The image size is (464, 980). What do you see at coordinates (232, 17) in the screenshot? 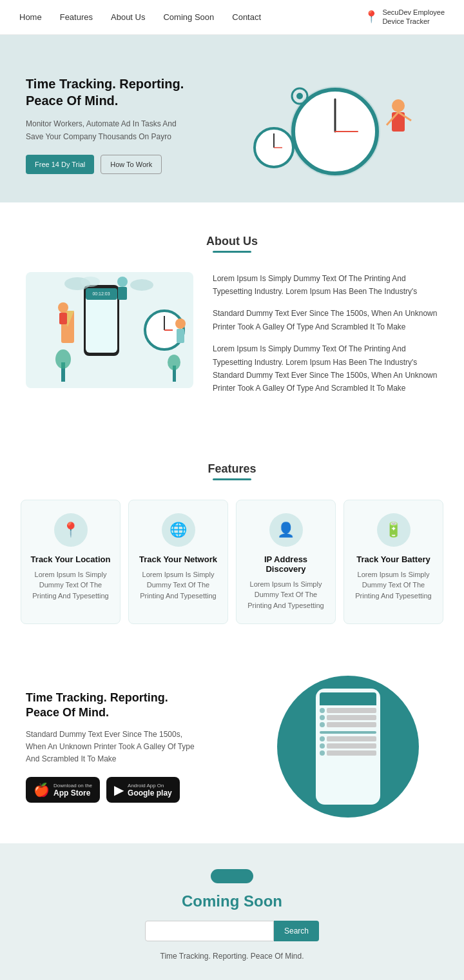
I see `navbar: Home Features About Us Coming Soon Conta…` at bounding box center [232, 17].